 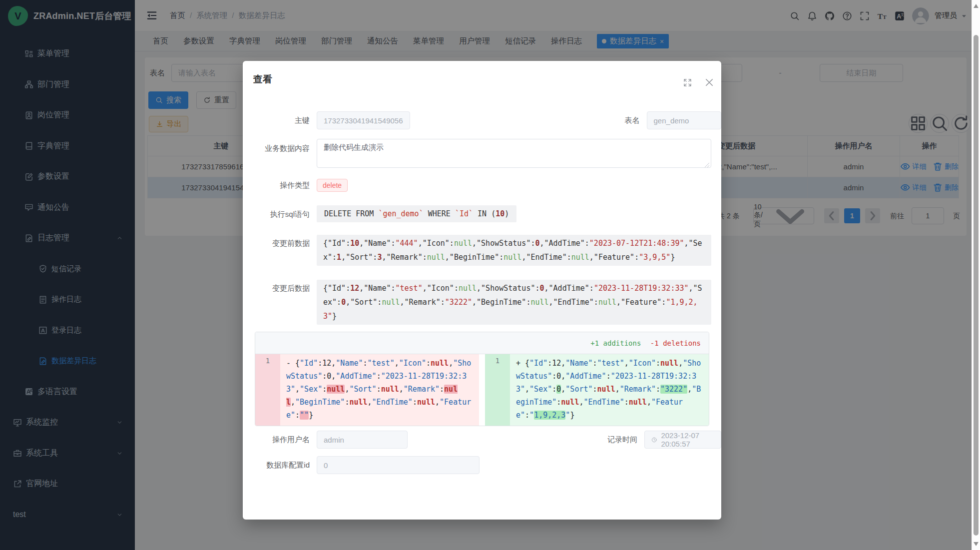 I want to click on dialog-fullscreen-icon, so click(x=687, y=83).